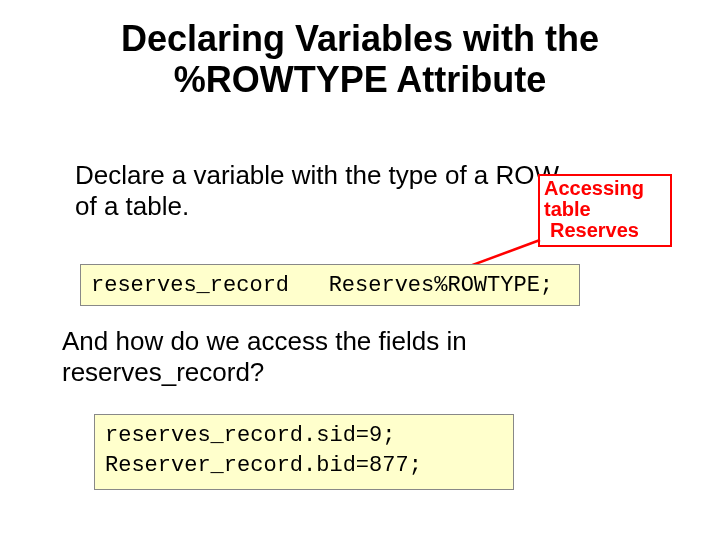 The height and width of the screenshot is (540, 720). What do you see at coordinates (264, 466) in the screenshot?
I see `code-access-line-2: Reserver_record.bid=877;` at bounding box center [264, 466].